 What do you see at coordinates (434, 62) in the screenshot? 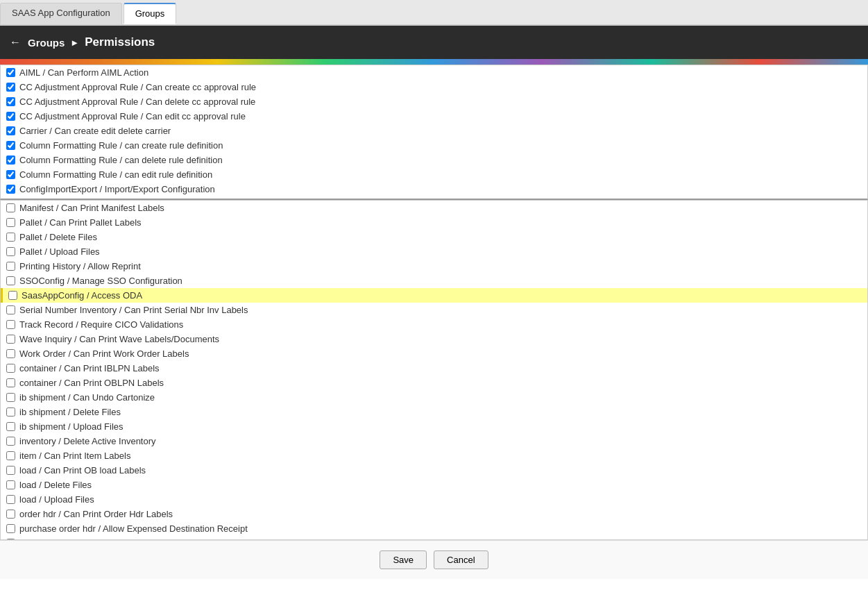
I see `header-strip` at bounding box center [434, 62].